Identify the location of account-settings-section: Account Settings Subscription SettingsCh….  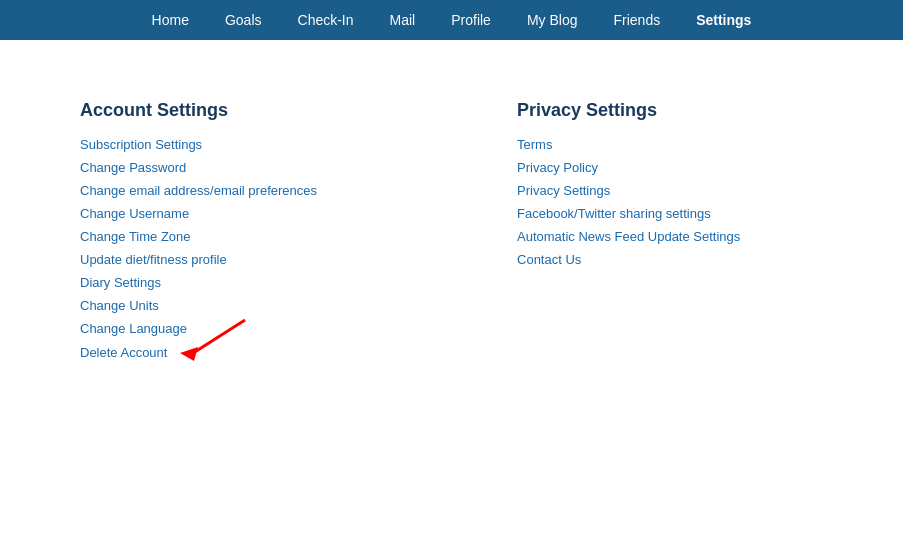
(198, 234).